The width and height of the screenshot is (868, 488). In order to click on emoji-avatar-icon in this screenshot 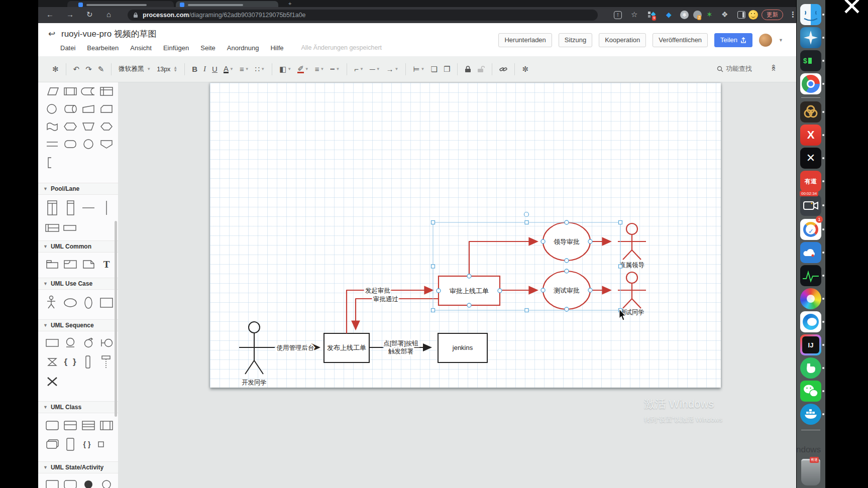, I will do `click(753, 15)`.